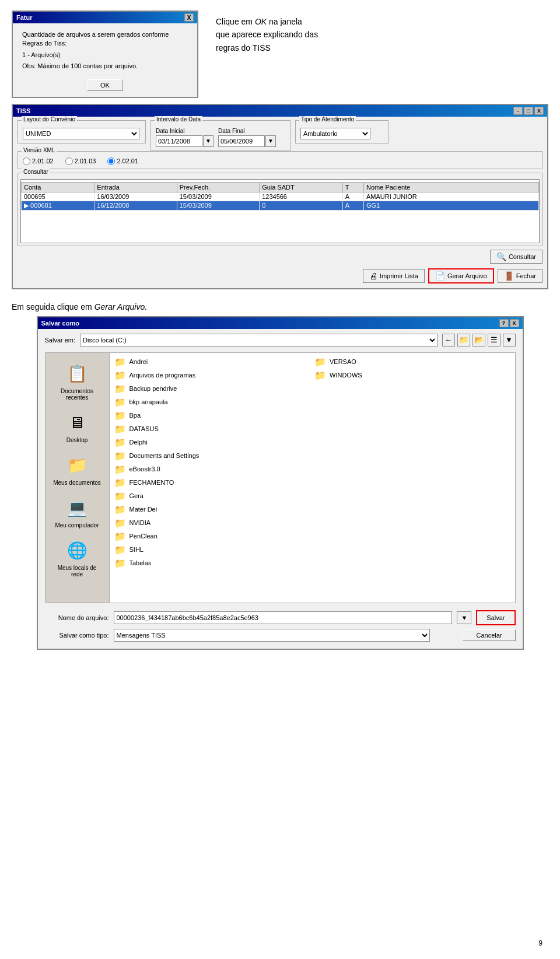  Describe the element at coordinates (77, 427) in the screenshot. I see `sidebar-item-desktop: 🖥 Desktop` at that location.